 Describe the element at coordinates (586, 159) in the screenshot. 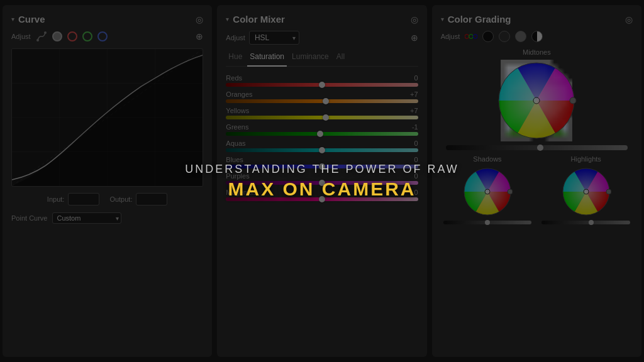

I see `highlights-label: Highlights` at that location.